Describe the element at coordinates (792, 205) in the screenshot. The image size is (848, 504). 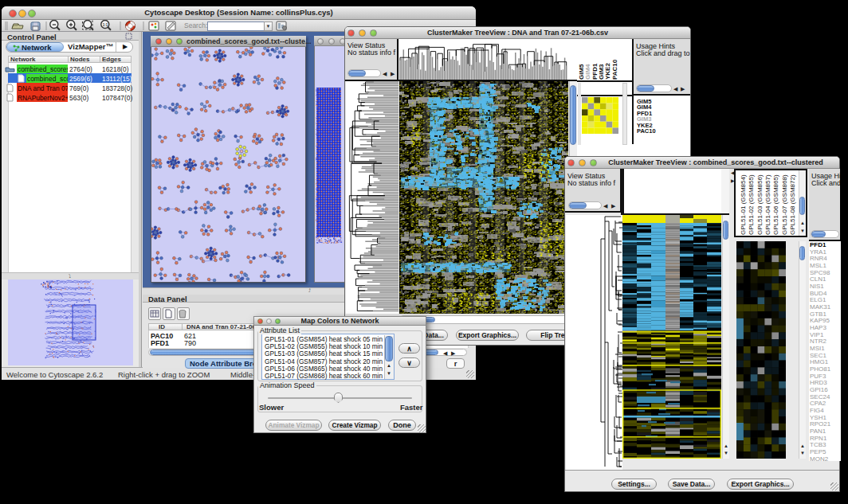
I see `svg-text: GPL51-08 (GSM872)` at that location.